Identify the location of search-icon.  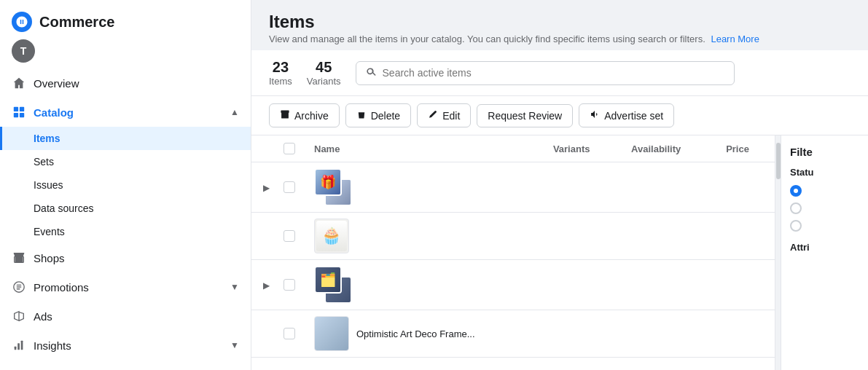
(371, 73).